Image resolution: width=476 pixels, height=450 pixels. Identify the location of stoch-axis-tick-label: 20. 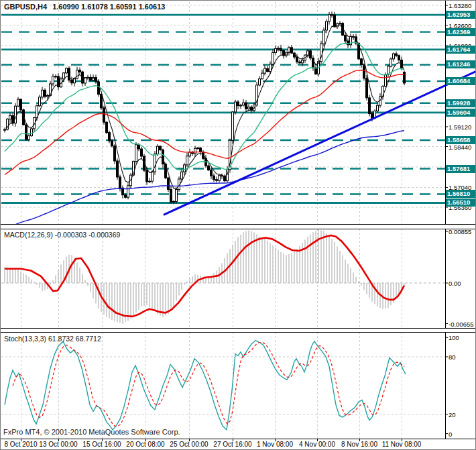
(452, 414).